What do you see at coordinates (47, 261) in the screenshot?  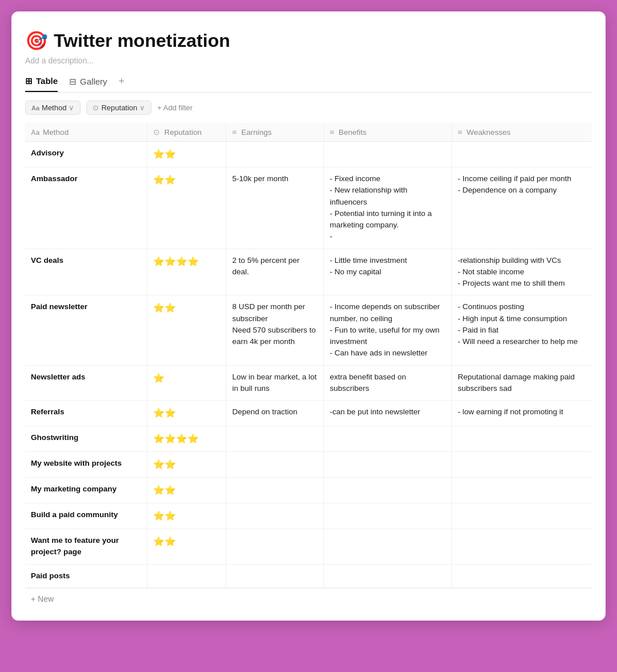 I see `method-name: VC deals` at bounding box center [47, 261].